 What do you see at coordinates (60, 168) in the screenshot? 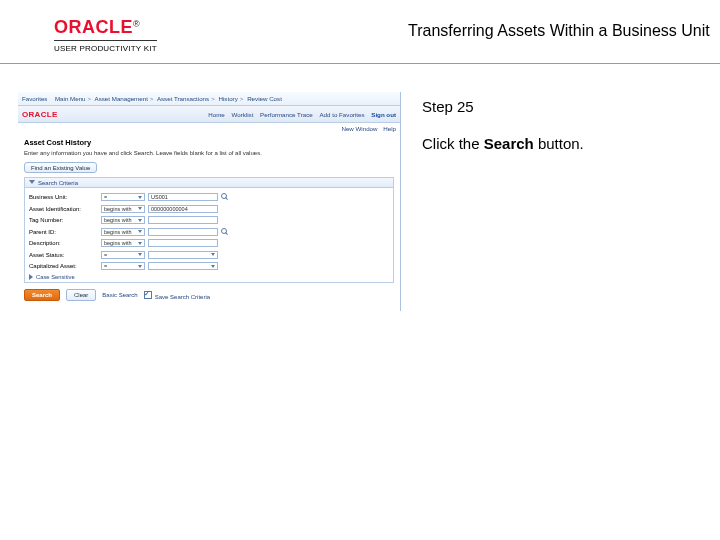
I see `find-existing-tab: Find an Existing Value` at bounding box center [60, 168].